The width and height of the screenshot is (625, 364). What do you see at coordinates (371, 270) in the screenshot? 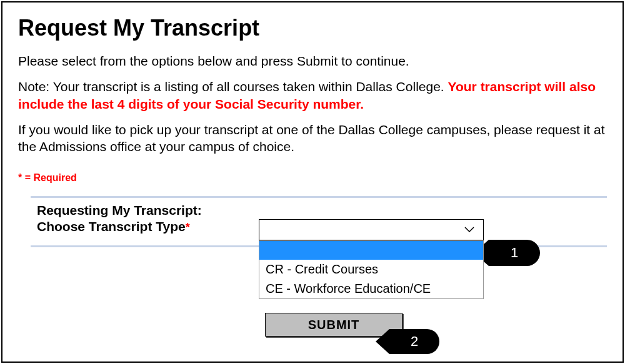
I see `dropdown-list: CR - Credit Courses CE - Workforce Educa…` at bounding box center [371, 270].